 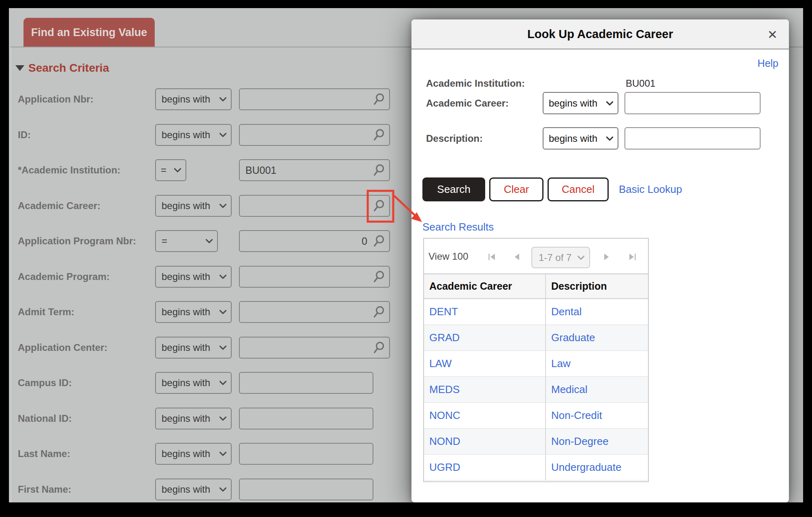 I want to click on result-career-link: NOND, so click(x=445, y=442).